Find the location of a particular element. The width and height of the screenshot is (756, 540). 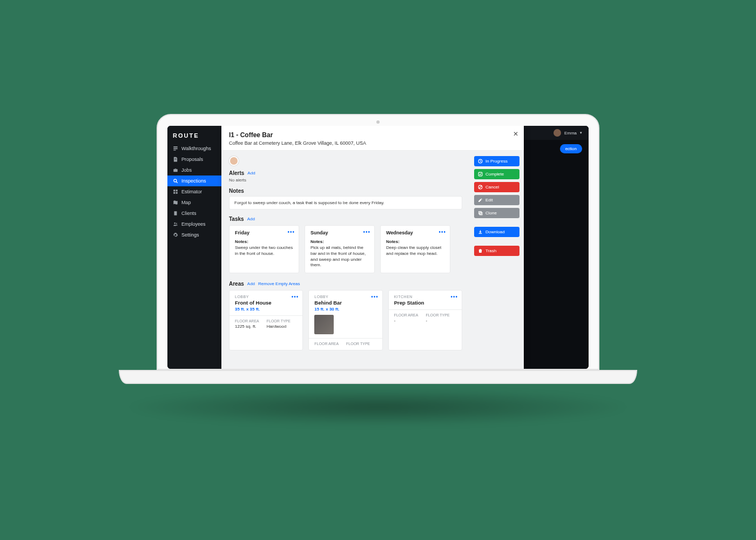

users-icon is located at coordinates (176, 224).